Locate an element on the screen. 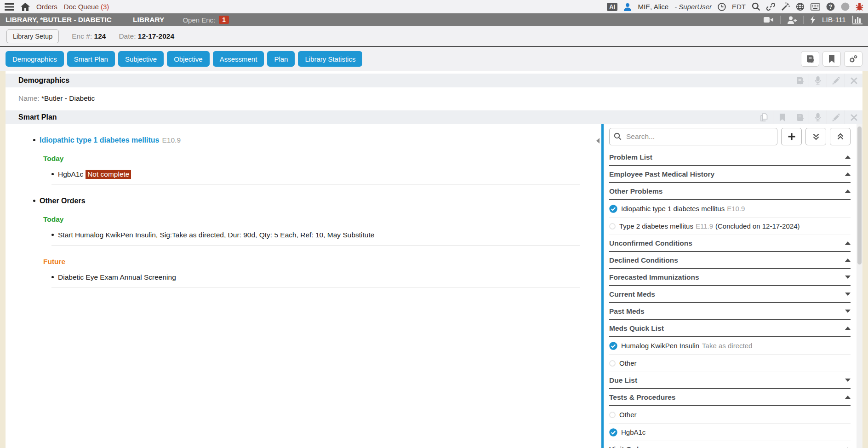  section-problem-list: Problem List is located at coordinates (730, 157).